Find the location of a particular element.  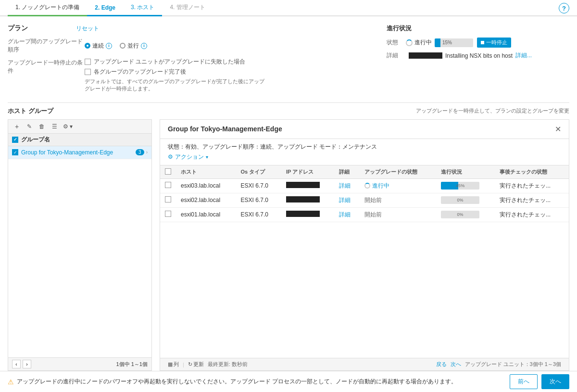

edit-group-button: ✎ is located at coordinates (29, 126).